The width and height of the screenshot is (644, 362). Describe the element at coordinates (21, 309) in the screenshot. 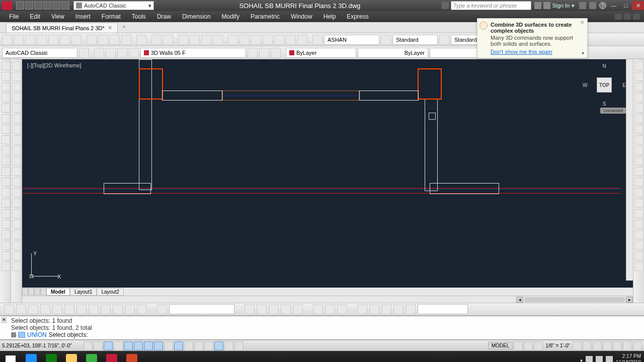

I see `top-icon` at that location.